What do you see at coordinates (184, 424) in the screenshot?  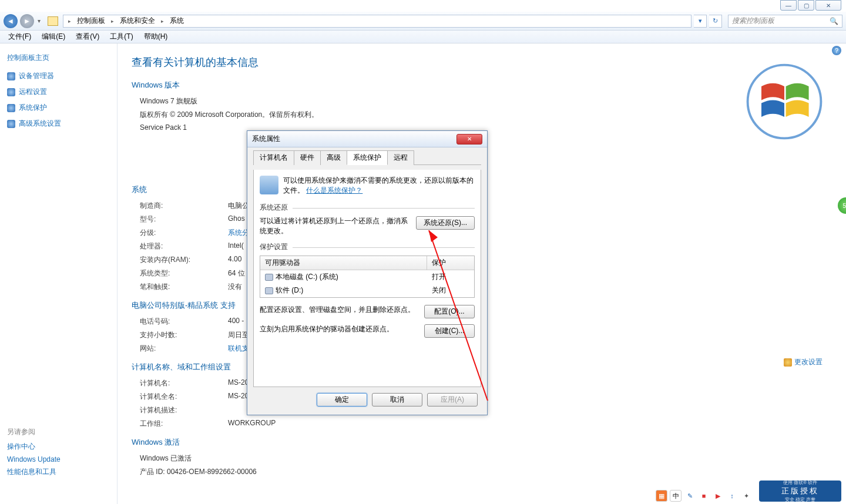 I see `label: 工作组:` at bounding box center [184, 424].